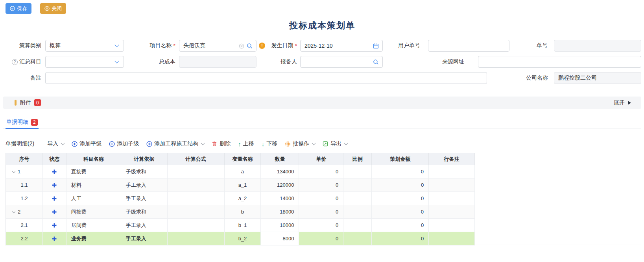  Describe the element at coordinates (94, 225) in the screenshot. I see `cell-subject: 居间费` at that location.